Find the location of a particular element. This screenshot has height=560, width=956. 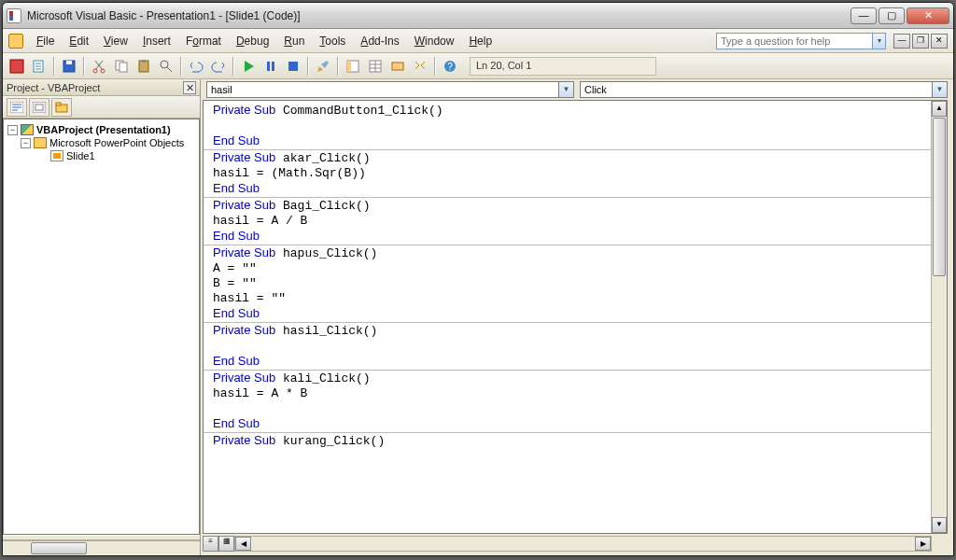

menu-addins: Add-Ins is located at coordinates (379, 41).